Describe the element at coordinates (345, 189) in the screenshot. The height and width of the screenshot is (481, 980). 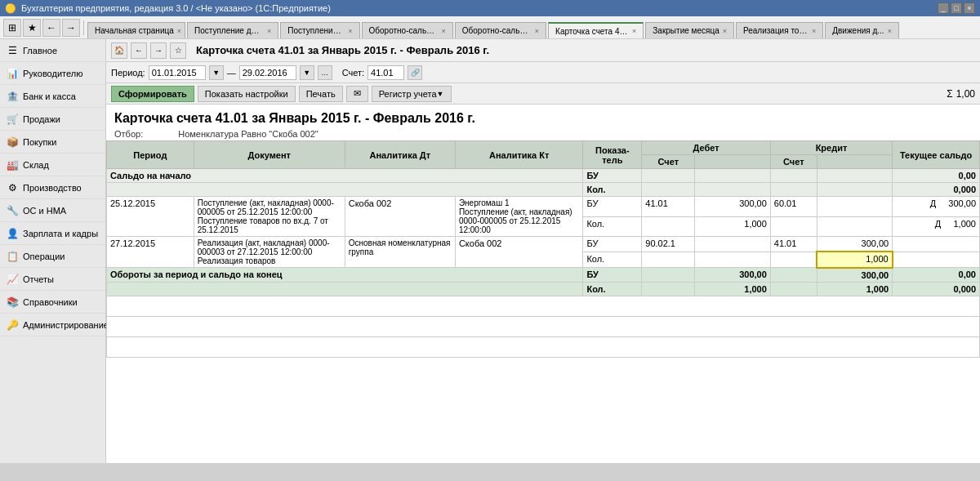
I see `saldo-start-kol-empty` at that location.